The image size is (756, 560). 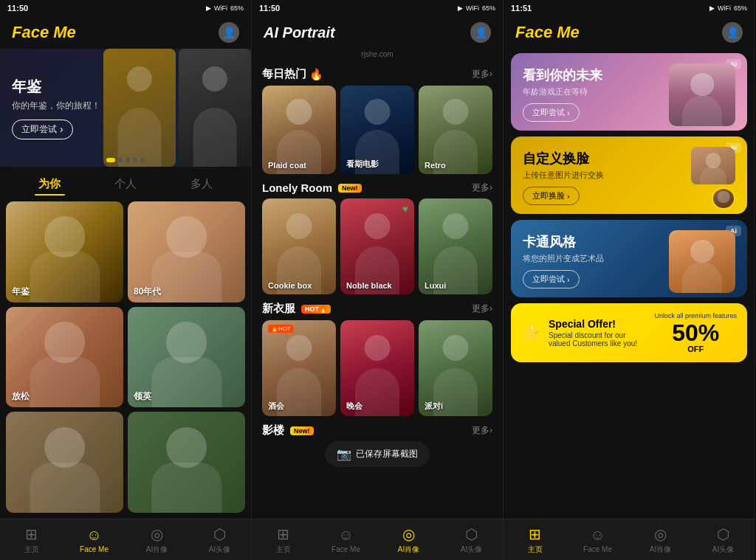 What do you see at coordinates (377, 307) in the screenshot?
I see `section-header-clothes: 新衣服 HOT🔥 更多›` at bounding box center [377, 307].